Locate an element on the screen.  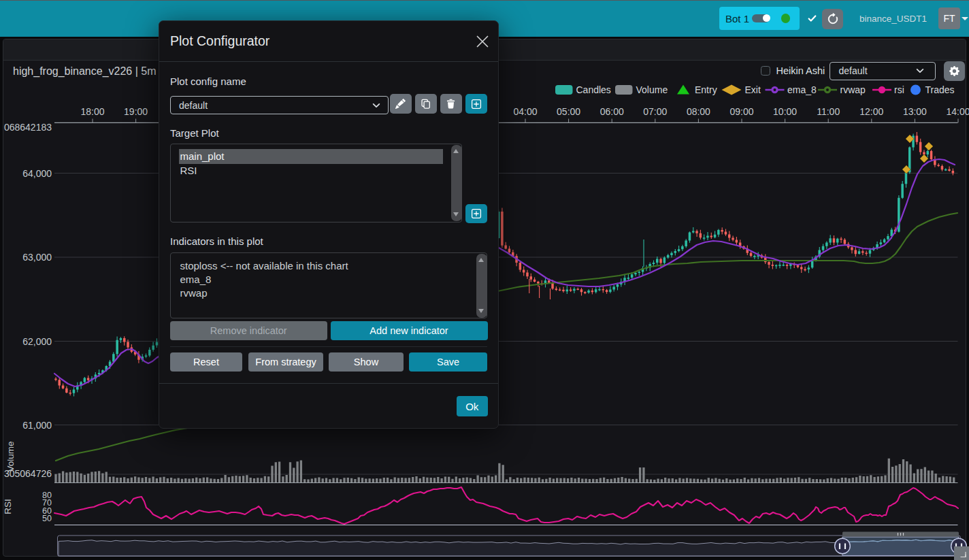
svg-text: 64,000 is located at coordinates (37, 174).